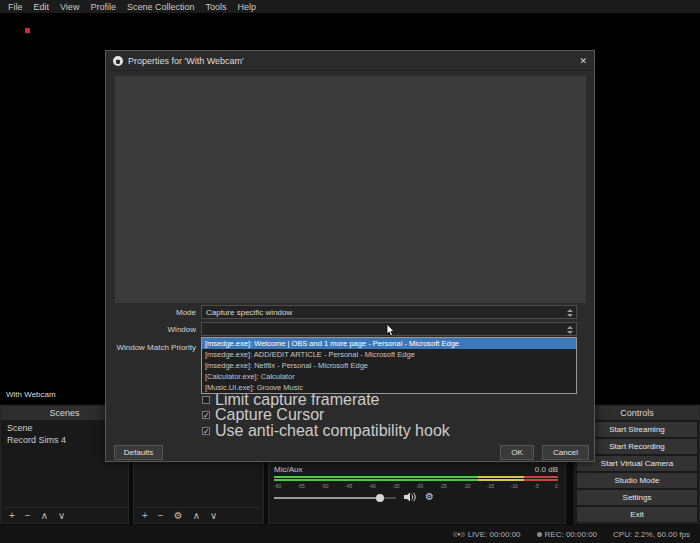  Describe the element at coordinates (186, 61) in the screenshot. I see `dialog-title: Properties for 'With Webcam'` at that location.